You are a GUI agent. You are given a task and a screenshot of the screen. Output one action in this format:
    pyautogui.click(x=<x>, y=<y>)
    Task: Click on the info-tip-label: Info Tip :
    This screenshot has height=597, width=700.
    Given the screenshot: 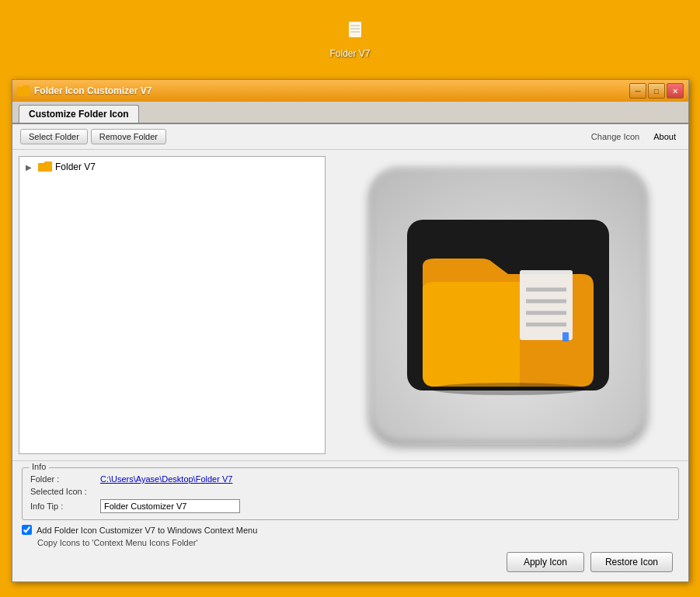 What is the action you would take?
    pyautogui.click(x=65, y=506)
    